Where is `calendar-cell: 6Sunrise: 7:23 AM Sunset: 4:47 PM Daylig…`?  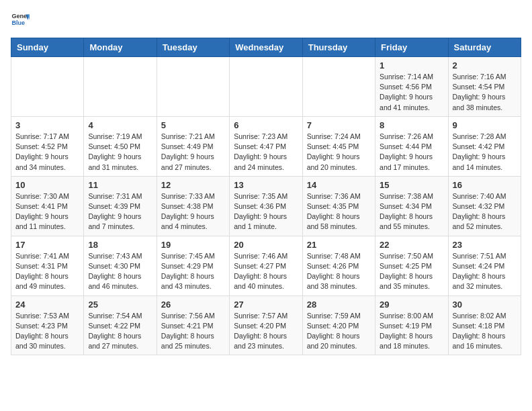 calendar-cell: 6Sunrise: 7:23 AM Sunset: 4:47 PM Daylig… is located at coordinates (266, 146).